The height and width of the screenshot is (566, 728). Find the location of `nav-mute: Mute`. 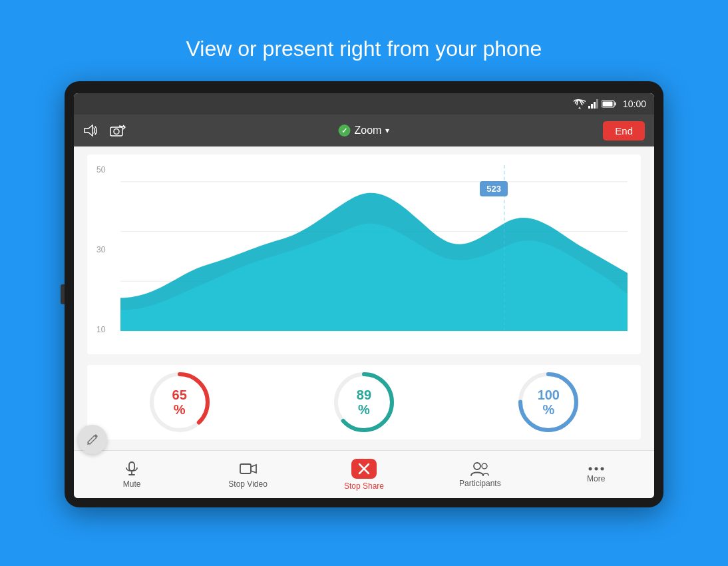

nav-mute: Mute is located at coordinates (132, 475).